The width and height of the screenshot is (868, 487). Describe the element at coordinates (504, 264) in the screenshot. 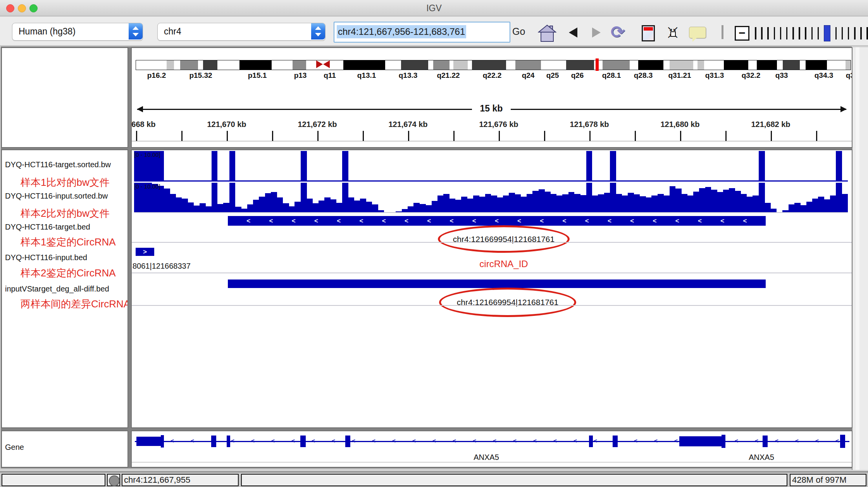

I see `circ-rna-id-annotation: circRNA_ID` at that location.